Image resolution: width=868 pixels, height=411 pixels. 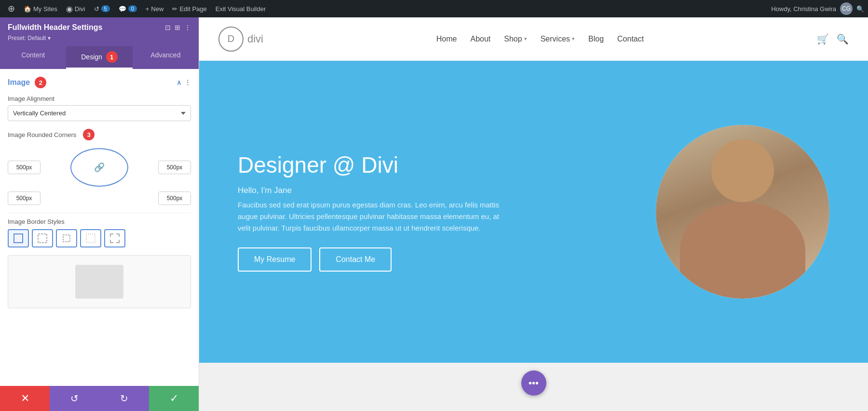 I want to click on more-icon: ⋮, so click(x=188, y=27).